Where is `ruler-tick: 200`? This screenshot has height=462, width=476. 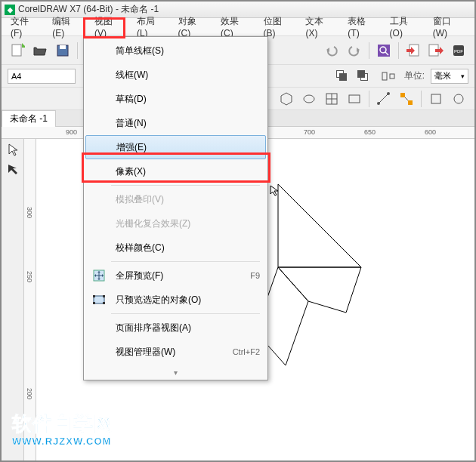 ruler-tick: 200 is located at coordinates (29, 394).